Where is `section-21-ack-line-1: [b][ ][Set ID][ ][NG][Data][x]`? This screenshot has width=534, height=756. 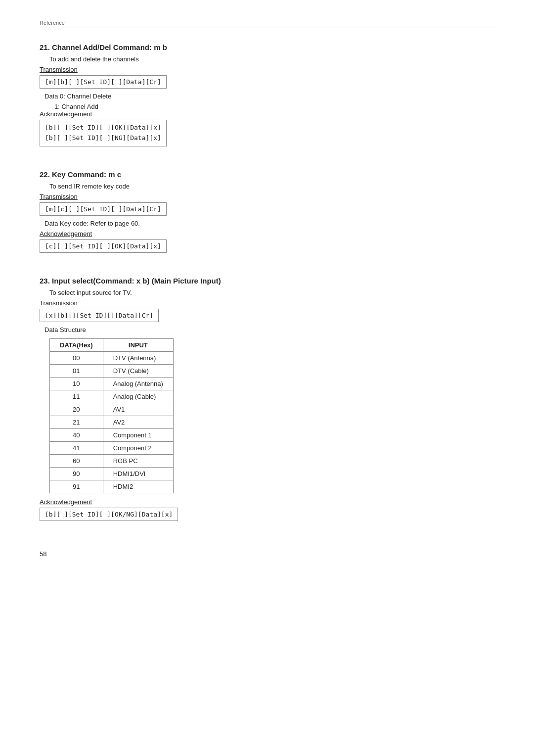 section-21-ack-line-1: [b][ ][Set ID][ ][NG][Data][x] is located at coordinates (103, 138).